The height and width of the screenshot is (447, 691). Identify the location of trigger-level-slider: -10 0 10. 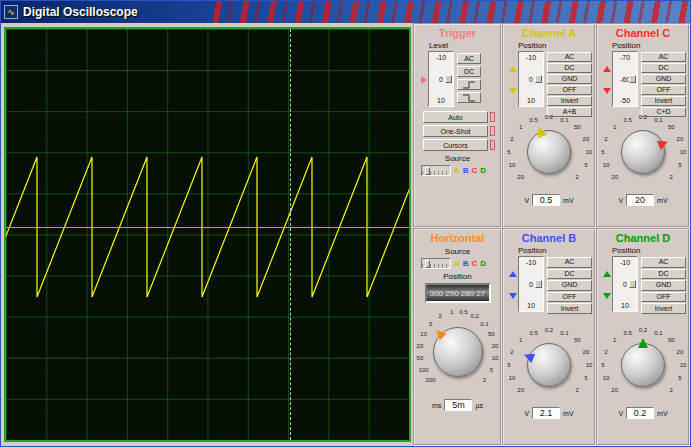
(441, 79).